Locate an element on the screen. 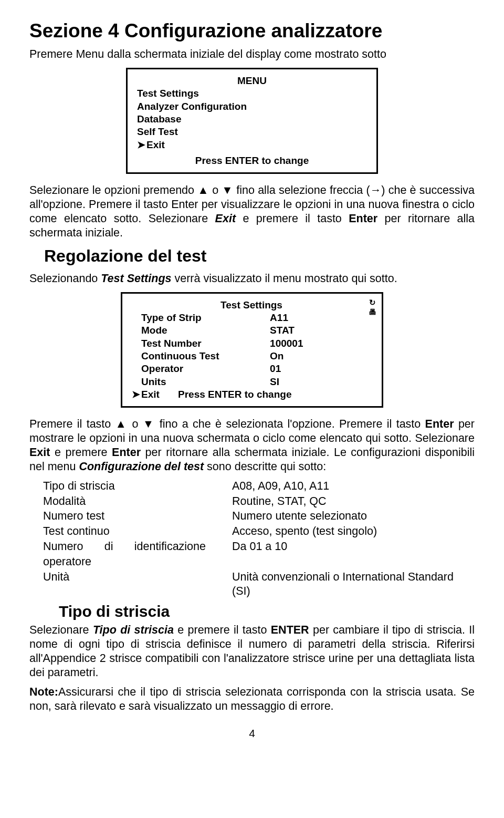 The image size is (504, 818). lcd-exit-row: ➤ Exit Press ENTER to change is located at coordinates (249, 395).